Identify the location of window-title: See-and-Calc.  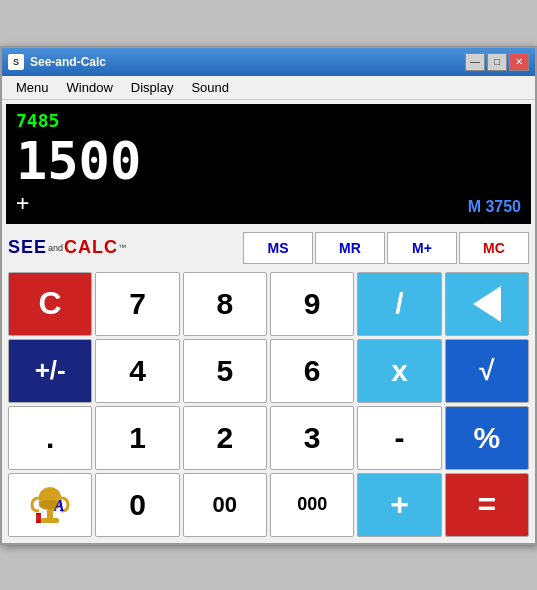
(68, 62).